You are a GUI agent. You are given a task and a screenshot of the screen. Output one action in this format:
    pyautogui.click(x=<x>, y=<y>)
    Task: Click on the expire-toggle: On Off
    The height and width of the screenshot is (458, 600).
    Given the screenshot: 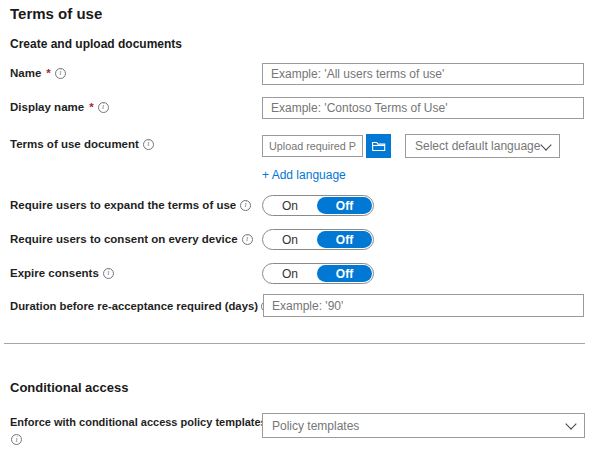 What is the action you would take?
    pyautogui.click(x=318, y=274)
    